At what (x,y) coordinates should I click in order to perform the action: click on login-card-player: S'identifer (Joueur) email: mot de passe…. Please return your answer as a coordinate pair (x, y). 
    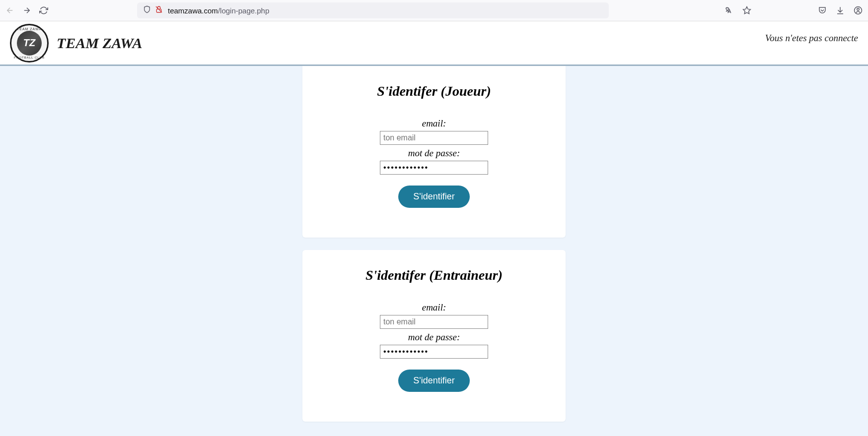
    Looking at the image, I should click on (434, 152).